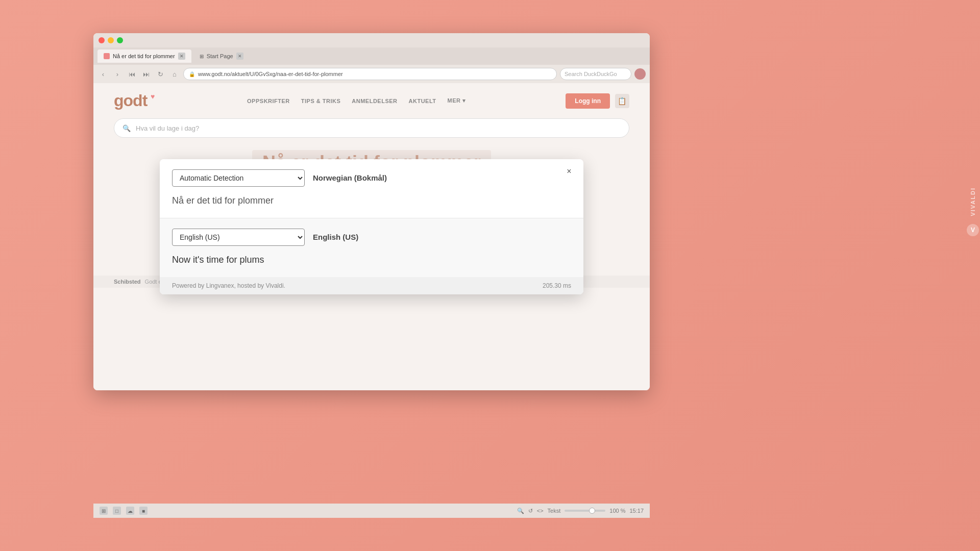 Image resolution: width=980 pixels, height=551 pixels. I want to click on target-language-select: English (US) Norwegian (Bokmål) Swedish …, so click(238, 237).